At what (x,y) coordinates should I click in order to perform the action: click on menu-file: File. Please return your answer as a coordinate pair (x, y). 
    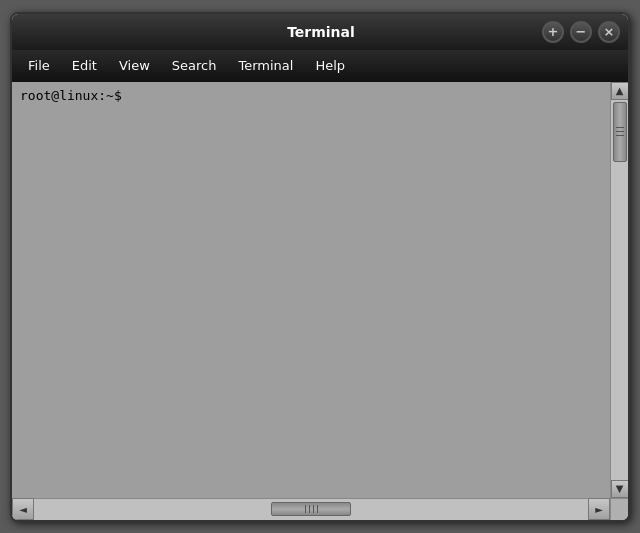
    Looking at the image, I should click on (39, 66).